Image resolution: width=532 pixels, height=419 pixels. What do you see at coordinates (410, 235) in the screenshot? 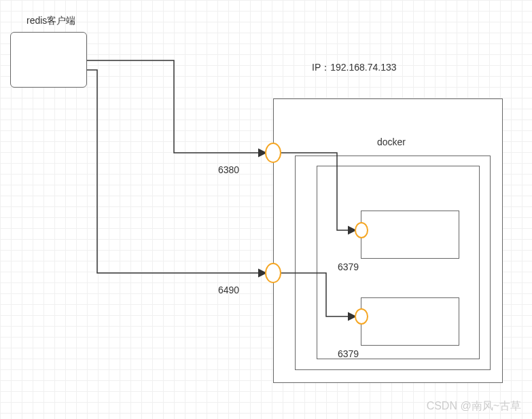
I see `redis-instance-1-box` at bounding box center [410, 235].